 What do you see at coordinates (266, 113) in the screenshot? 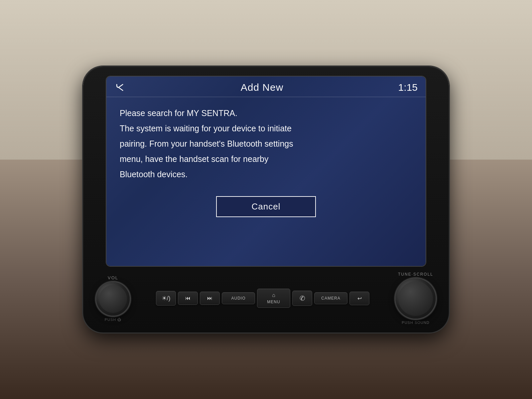
I see `message-line1: Please search for MY SENTRA.` at bounding box center [266, 113].